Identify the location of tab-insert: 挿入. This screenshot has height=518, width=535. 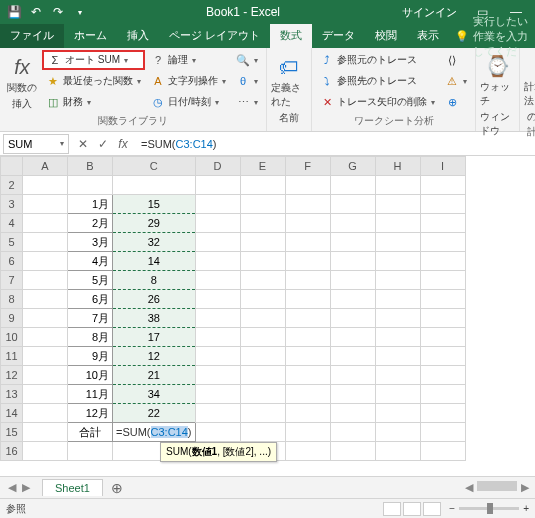
(138, 36).